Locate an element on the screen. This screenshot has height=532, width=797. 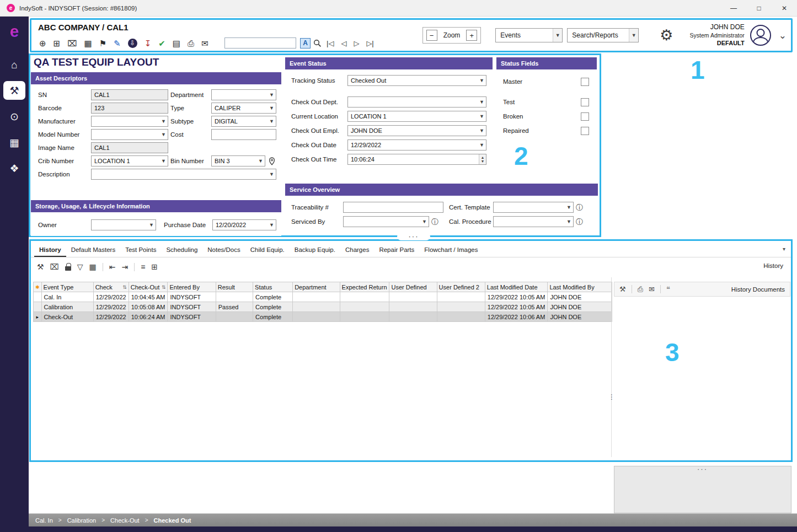
check-out-time-field: 10:06:24 ▲▼ is located at coordinates (417, 159).